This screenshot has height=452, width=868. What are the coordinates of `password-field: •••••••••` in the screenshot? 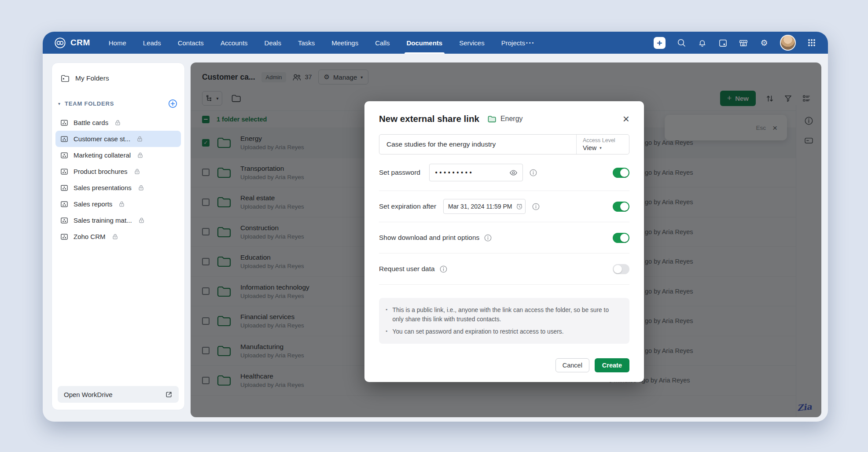 It's located at (476, 173).